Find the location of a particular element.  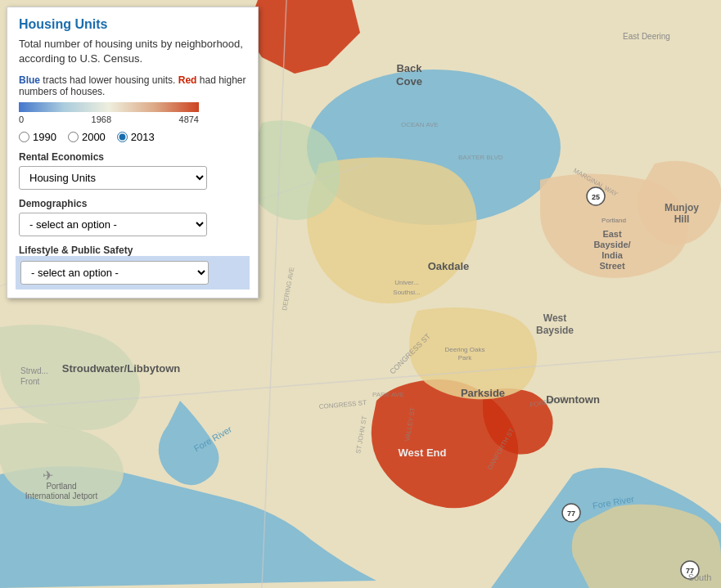

year-1990-label: 1990 is located at coordinates (44, 137).